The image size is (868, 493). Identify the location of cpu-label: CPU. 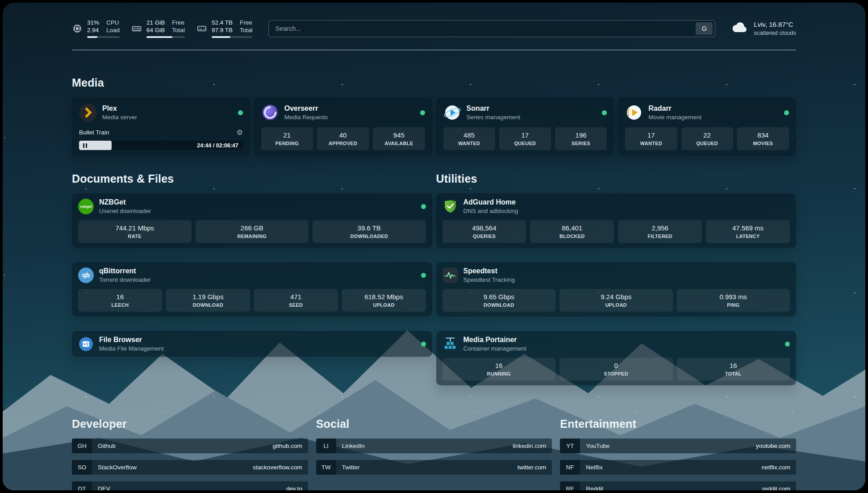
(113, 22).